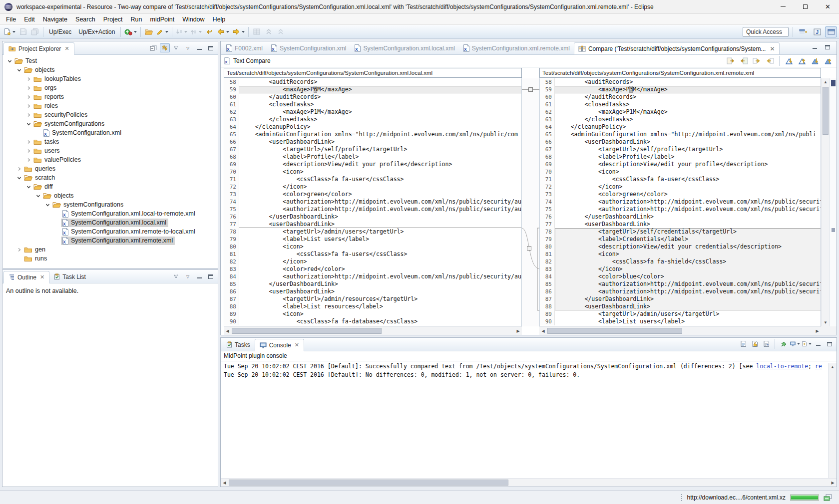 This screenshot has width=839, height=504. I want to click on tree-item-runs: runs, so click(110, 258).